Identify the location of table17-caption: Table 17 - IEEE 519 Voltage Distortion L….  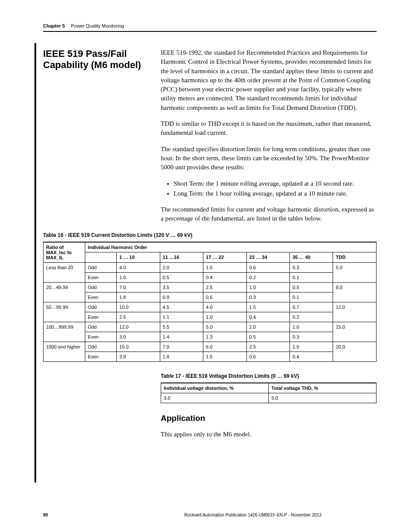
(269, 376).